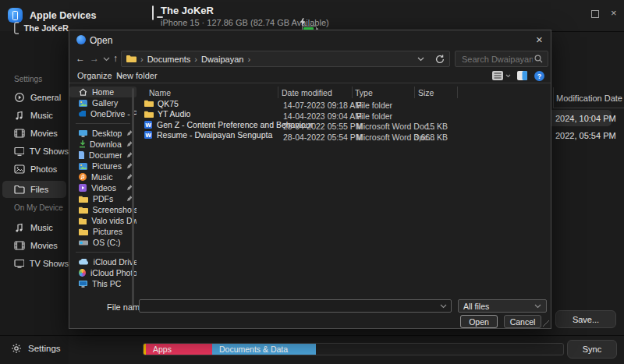 The width and height of the screenshot is (624, 364). I want to click on place-item-home: Home, so click(103, 92).